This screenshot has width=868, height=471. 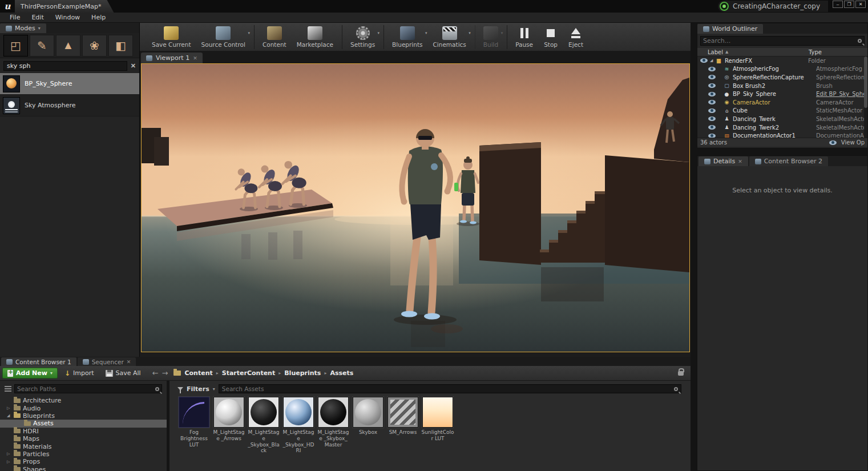 What do you see at coordinates (83, 424) in the screenshot?
I see `folder-tree-item: Assets` at bounding box center [83, 424].